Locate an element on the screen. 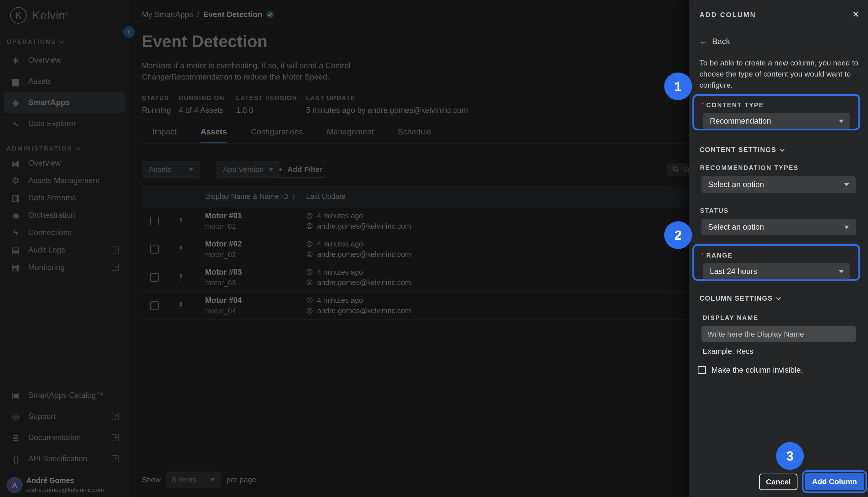  column-settings-header: COLUMN SETTINGS is located at coordinates (740, 298).